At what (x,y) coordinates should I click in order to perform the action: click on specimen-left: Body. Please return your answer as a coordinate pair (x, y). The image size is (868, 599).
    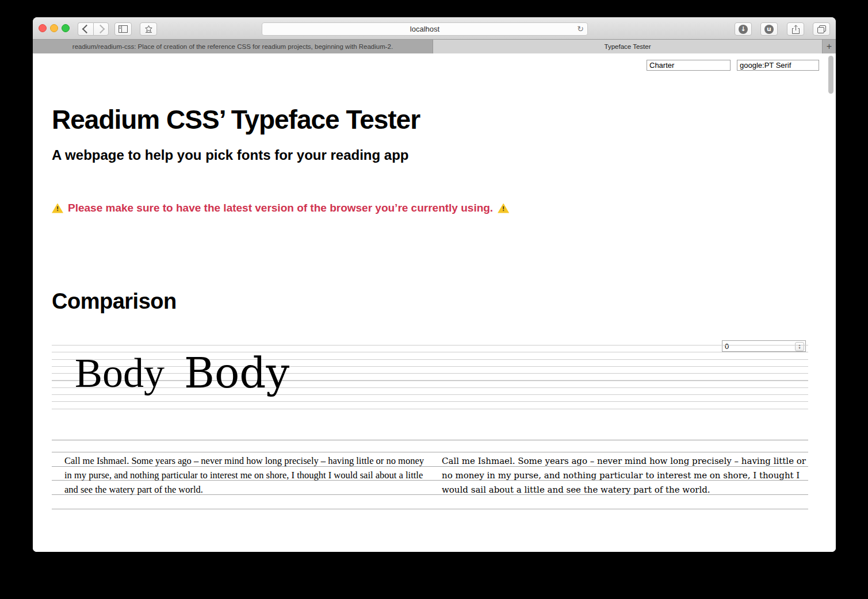
    Looking at the image, I should click on (120, 373).